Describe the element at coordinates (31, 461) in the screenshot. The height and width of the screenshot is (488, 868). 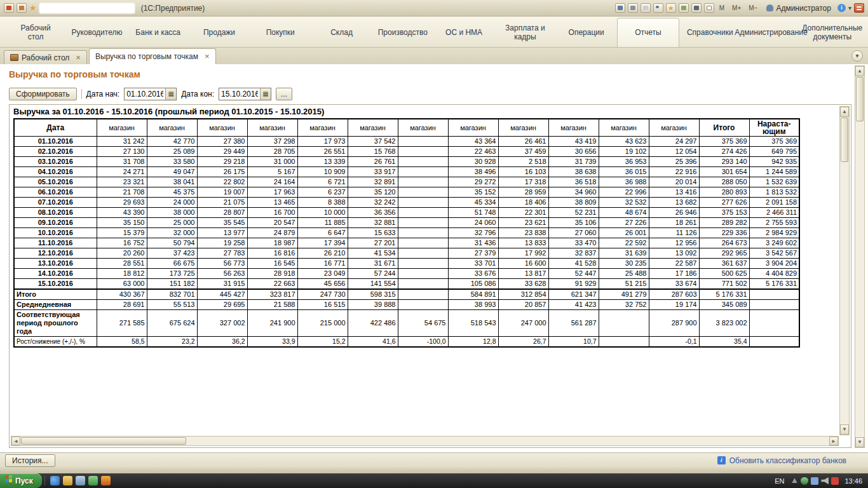
I see `history-button: История...` at that location.